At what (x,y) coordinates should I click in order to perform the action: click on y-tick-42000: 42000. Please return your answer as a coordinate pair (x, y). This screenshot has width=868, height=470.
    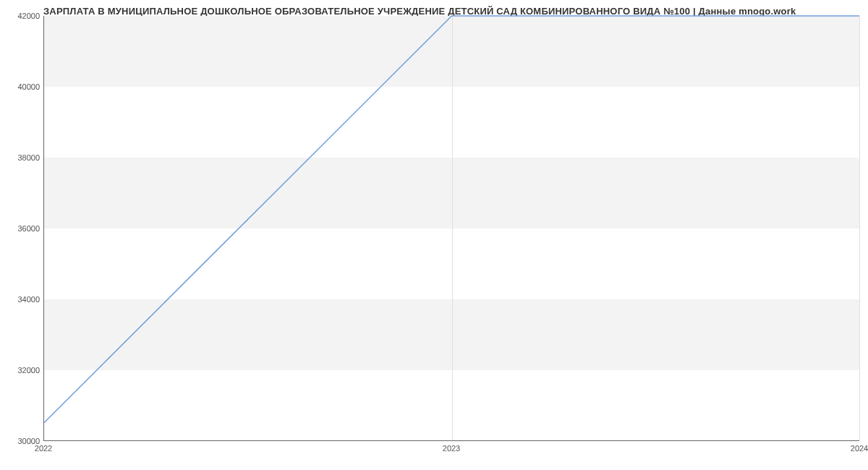
    Looking at the image, I should click on (29, 16).